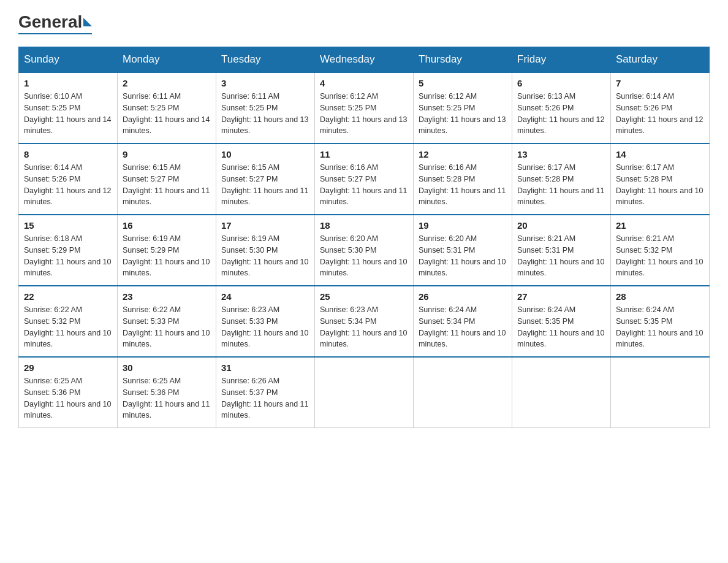 The image size is (728, 563). Describe the element at coordinates (265, 155) in the screenshot. I see `day-number: 10` at that location.